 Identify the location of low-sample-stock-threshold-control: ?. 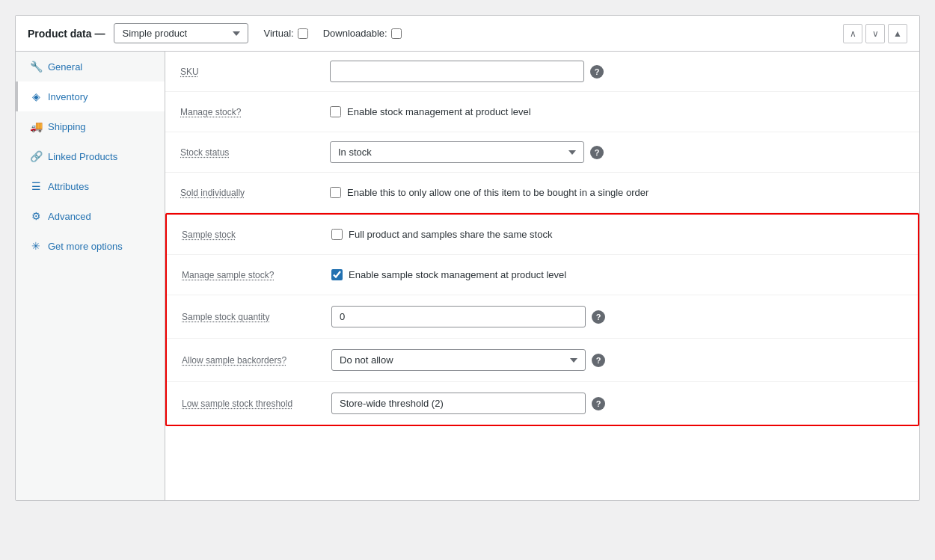
(617, 404).